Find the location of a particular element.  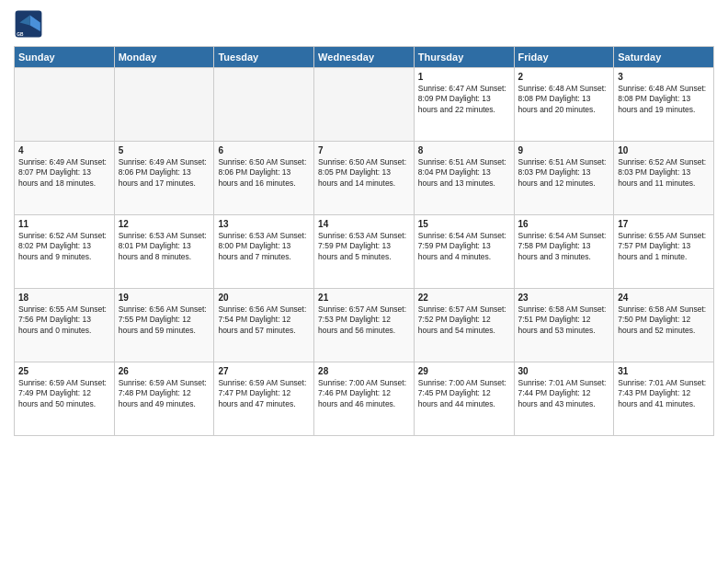

calendar-cell: 20Sunrise: 6:56 AM Sunset: 7:54 PM Dayli… is located at coordinates (265, 326).